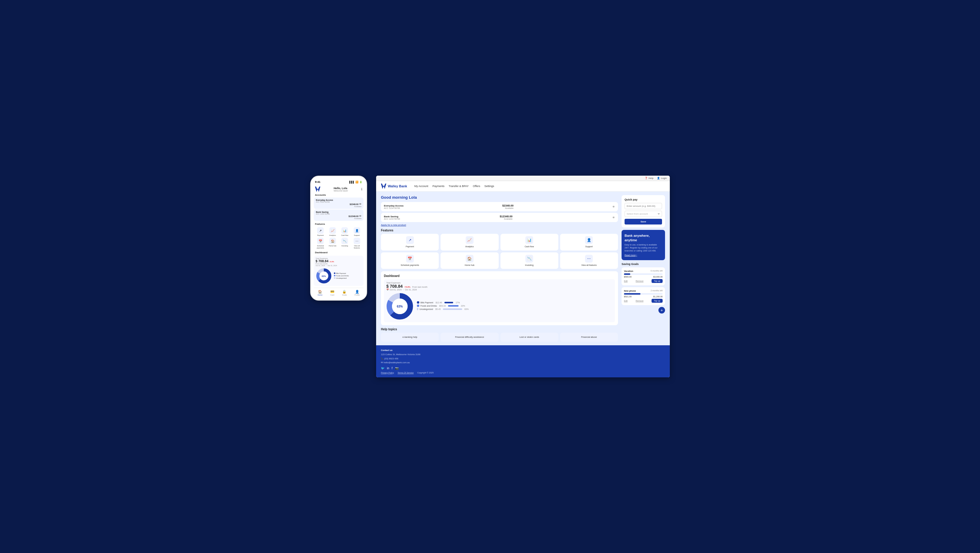 Image resolution: width=980 pixels, height=553 pixels. Describe the element at coordinates (410, 260) in the screenshot. I see `feature-schedule: 📅 Schedule payments` at that location.